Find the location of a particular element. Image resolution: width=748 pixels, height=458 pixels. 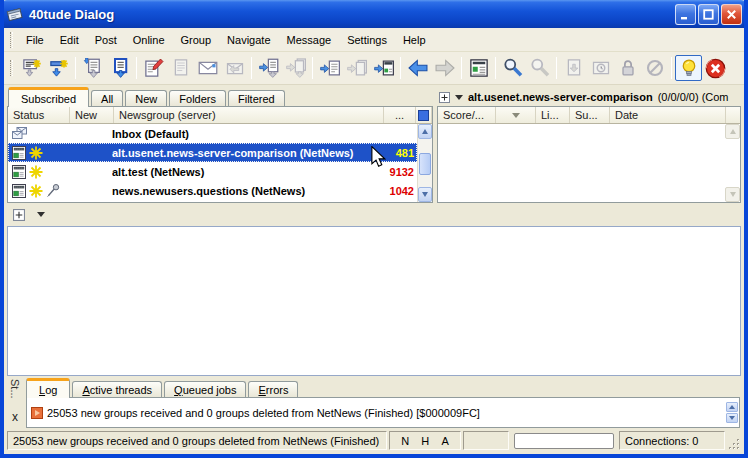

go-forward-icon is located at coordinates (444, 68).